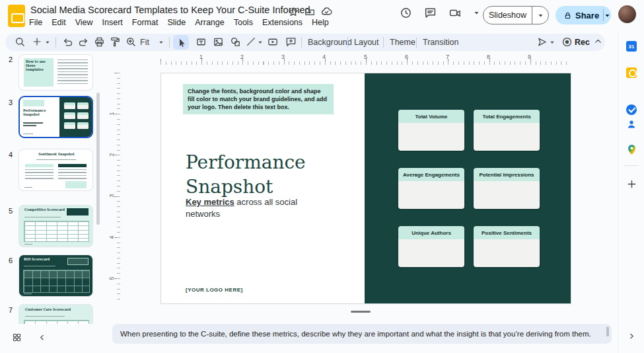  I want to click on notes-resize-handle, so click(361, 312).